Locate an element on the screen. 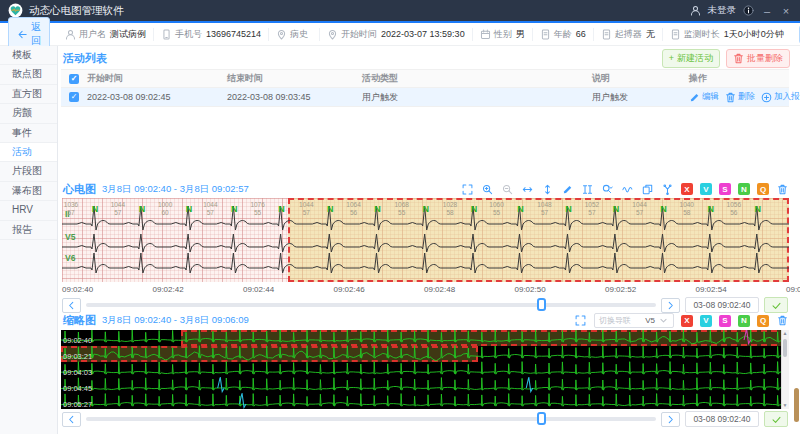  ecg-slider-next-button is located at coordinates (670, 306).